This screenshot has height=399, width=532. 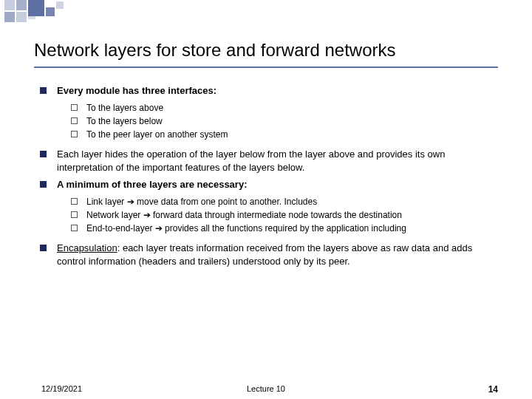 I want to click on sub-bullet-text: To the layers below, so click(x=293, y=121).